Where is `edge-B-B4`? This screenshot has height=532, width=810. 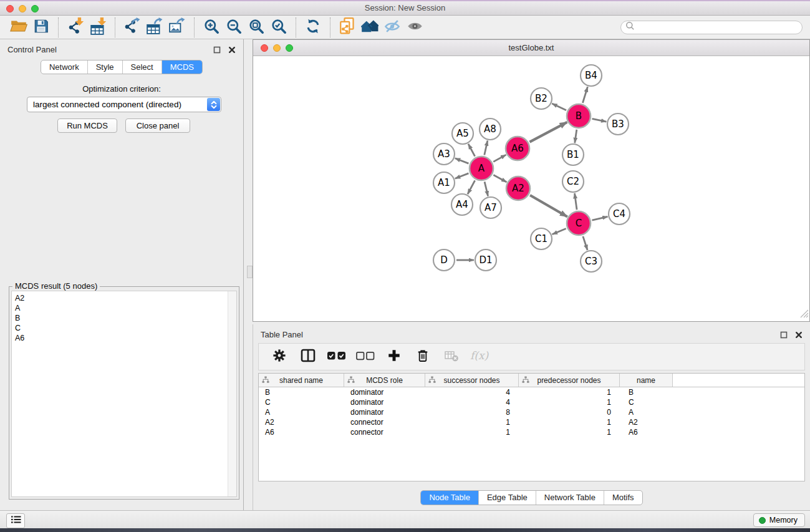
edge-B-B4 is located at coordinates (585, 95).